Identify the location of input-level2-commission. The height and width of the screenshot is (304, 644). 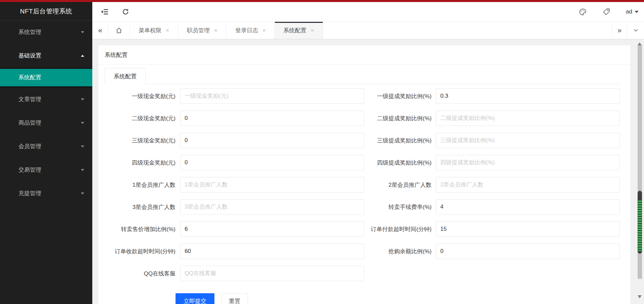
(528, 118).